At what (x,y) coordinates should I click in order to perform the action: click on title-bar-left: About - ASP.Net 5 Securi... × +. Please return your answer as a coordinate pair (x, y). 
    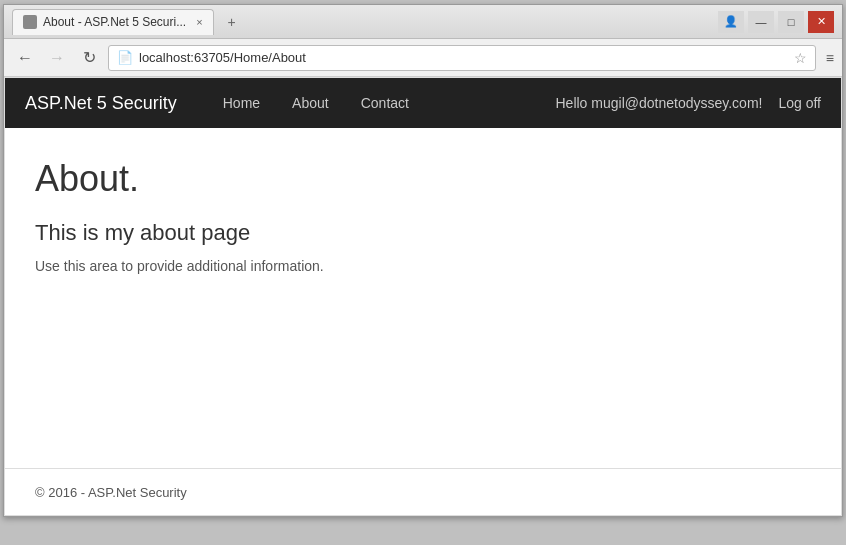
    Looking at the image, I should click on (365, 22).